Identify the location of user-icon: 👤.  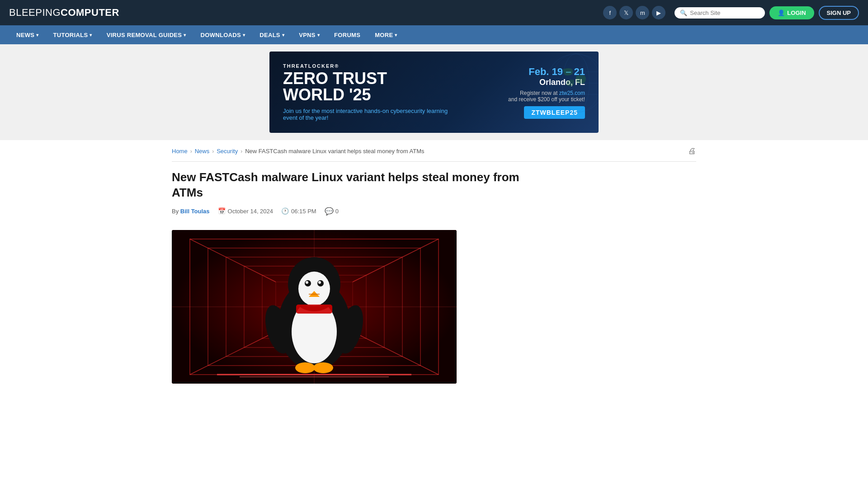
(781, 13).